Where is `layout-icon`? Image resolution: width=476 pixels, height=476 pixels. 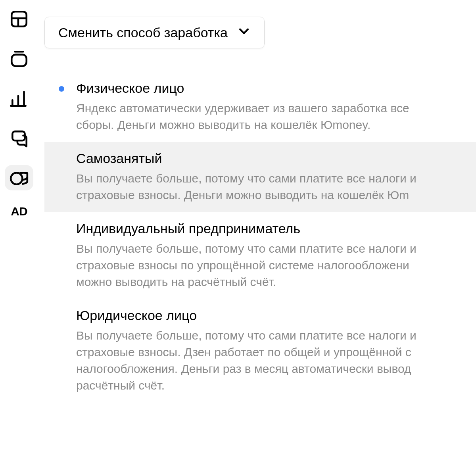
layout-icon is located at coordinates (19, 19).